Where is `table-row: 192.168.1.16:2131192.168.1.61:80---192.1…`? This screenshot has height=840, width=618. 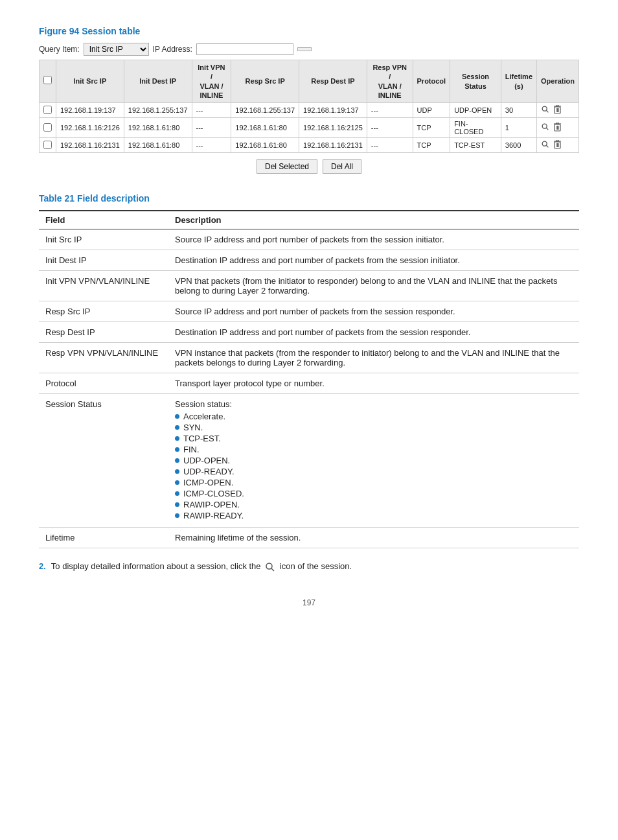 table-row: 192.168.1.16:2131192.168.1.61:80---192.1… is located at coordinates (310, 145).